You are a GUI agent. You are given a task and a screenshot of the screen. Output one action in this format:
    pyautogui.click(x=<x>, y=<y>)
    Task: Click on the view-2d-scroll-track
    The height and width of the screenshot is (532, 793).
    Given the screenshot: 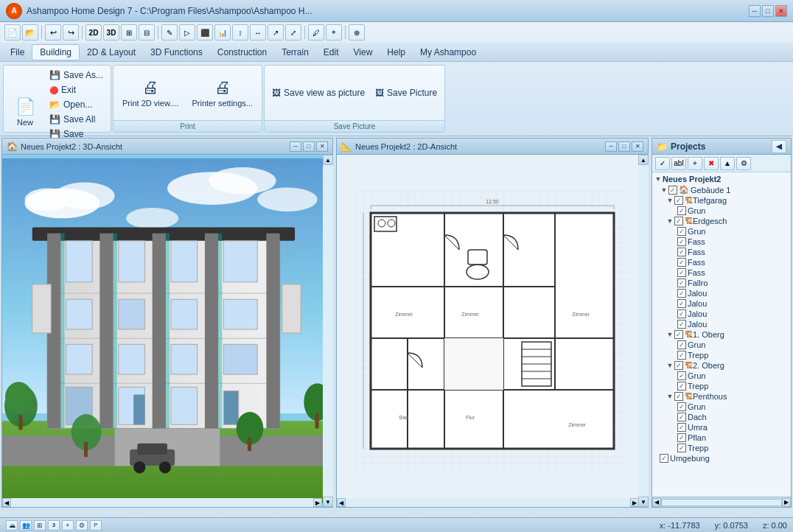 What is the action you would take?
    pyautogui.click(x=643, y=331)
    